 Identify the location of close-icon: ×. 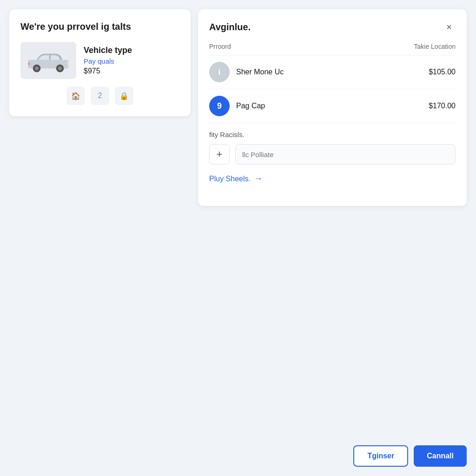
(449, 27).